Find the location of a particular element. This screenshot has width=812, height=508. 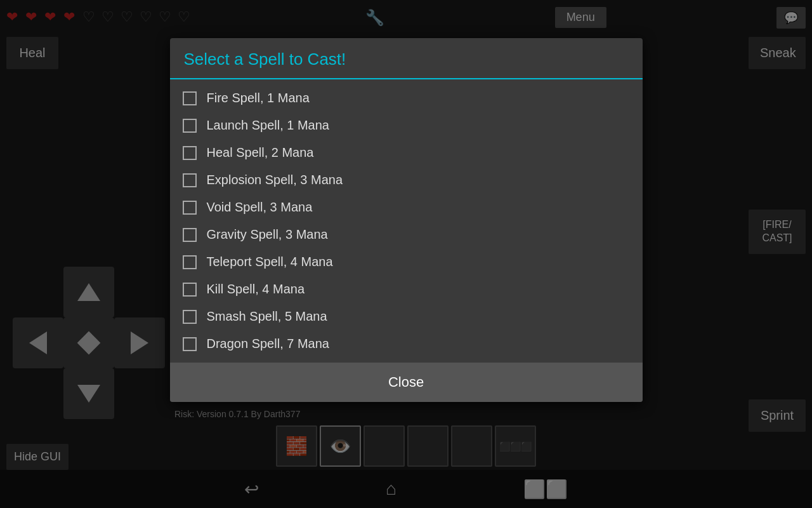

spell-item: Smash Spell, 5 Mana is located at coordinates (406, 316).